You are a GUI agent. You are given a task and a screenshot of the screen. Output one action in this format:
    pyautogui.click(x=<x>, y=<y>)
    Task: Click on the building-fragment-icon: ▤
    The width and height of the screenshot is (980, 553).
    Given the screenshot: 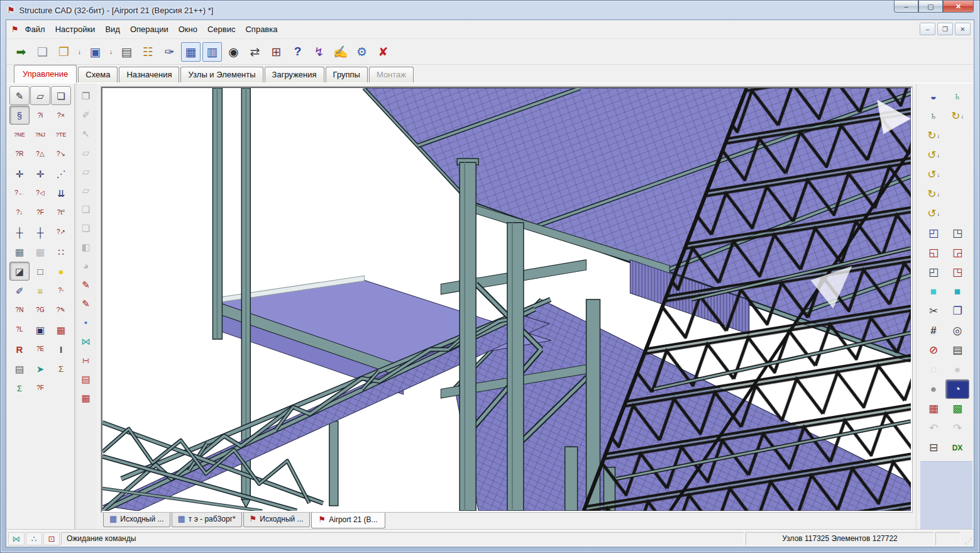 What is the action you would take?
    pyautogui.click(x=86, y=379)
    